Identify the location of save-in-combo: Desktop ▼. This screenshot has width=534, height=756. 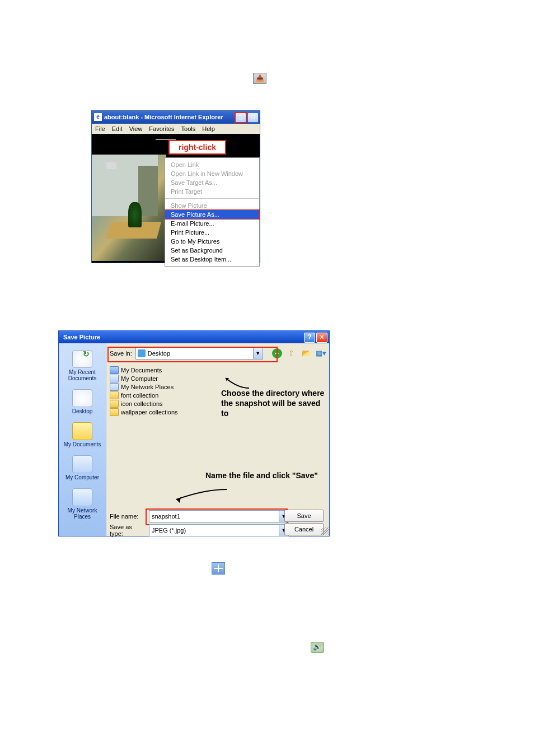
(199, 353).